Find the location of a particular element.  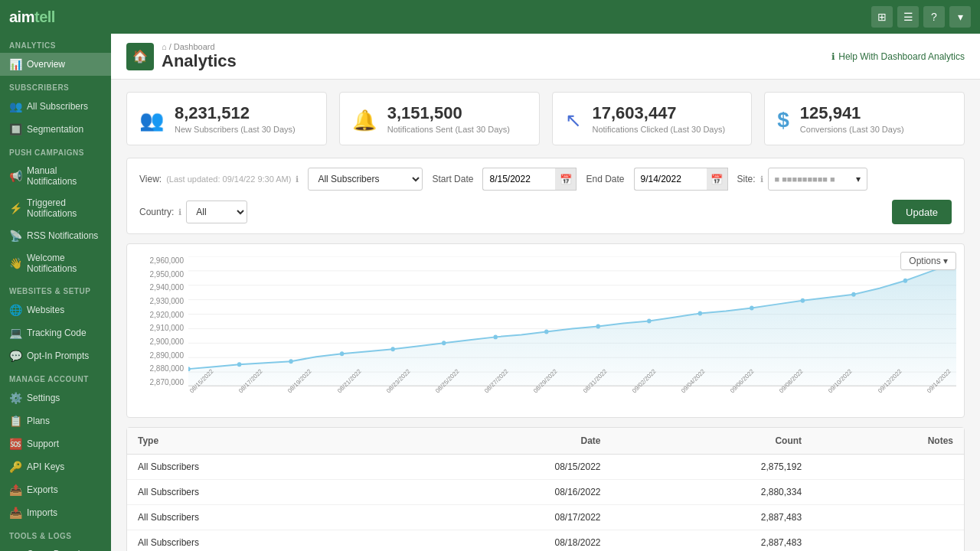

top-nav-icons: ⊞ ☰ ? ▾ is located at coordinates (921, 17).